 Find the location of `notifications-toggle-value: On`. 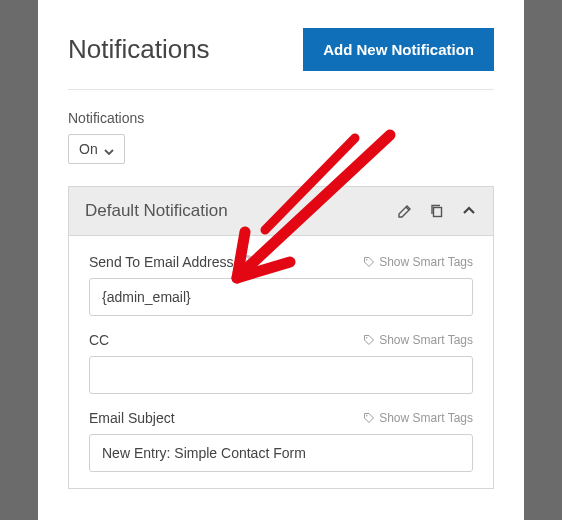

notifications-toggle-value: On is located at coordinates (88, 149).